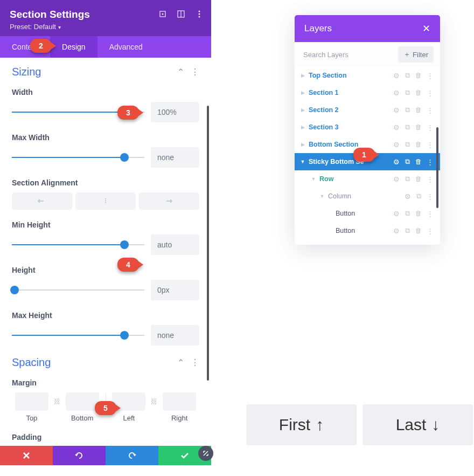 The height and width of the screenshot is (476, 474). I want to click on align-right-button, so click(169, 201).